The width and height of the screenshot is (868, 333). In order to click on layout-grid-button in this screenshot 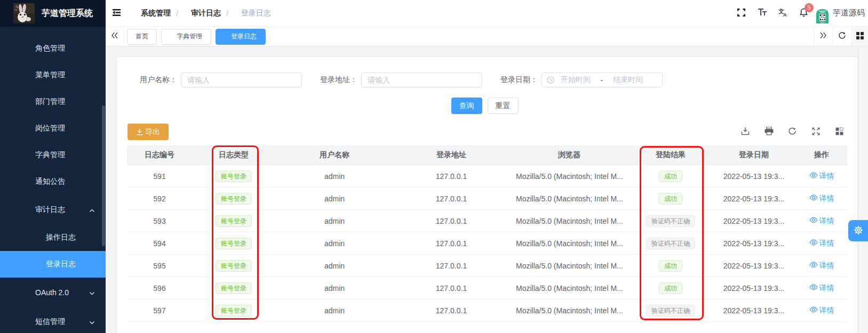, I will do `click(859, 36)`.